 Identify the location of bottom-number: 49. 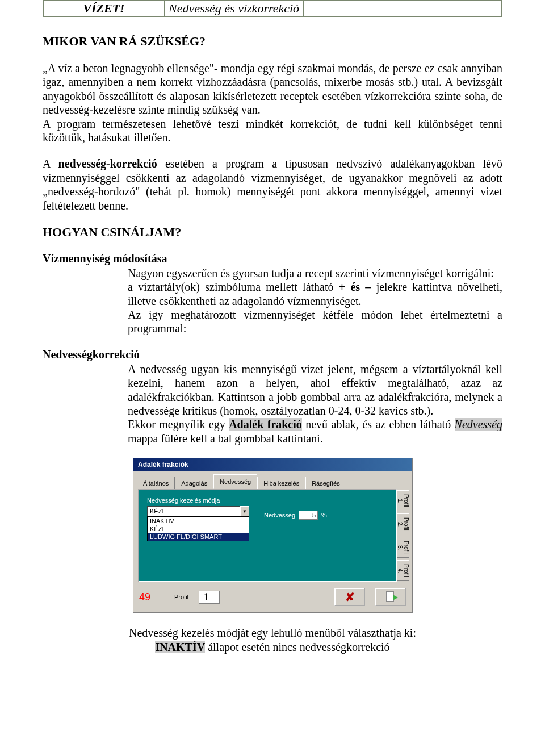
(152, 598).